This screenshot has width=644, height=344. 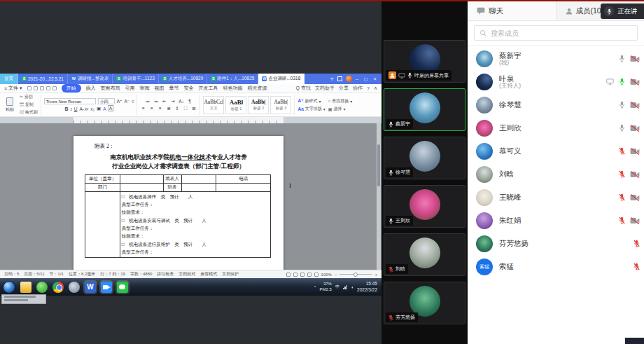 I want to click on wps-account-avatar, so click(x=349, y=78).